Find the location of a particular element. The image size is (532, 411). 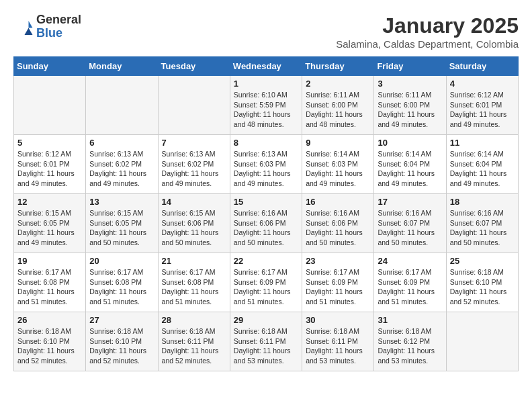

calendar-day-12: 12Sunrise: 6:15 AM Sunset: 6:05 PM Dayli… is located at coordinates (50, 224).